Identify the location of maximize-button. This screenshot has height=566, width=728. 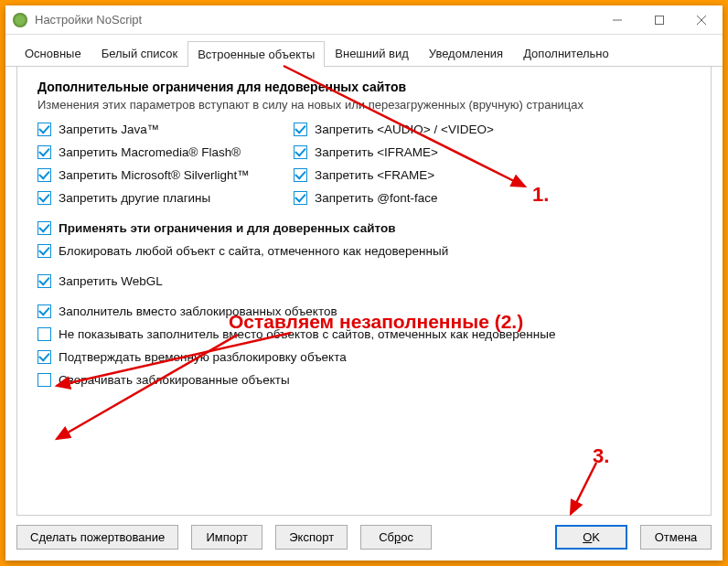
(659, 20).